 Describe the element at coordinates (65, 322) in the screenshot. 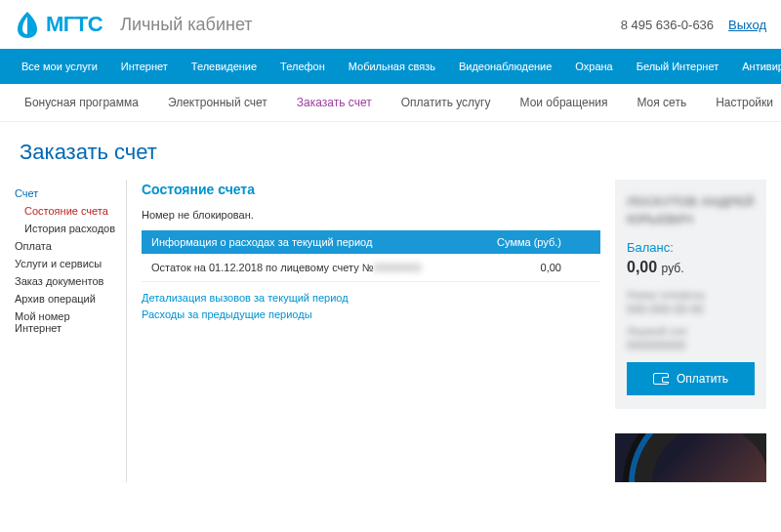

I see `sidebar-item: Мой номер Интернет` at that location.